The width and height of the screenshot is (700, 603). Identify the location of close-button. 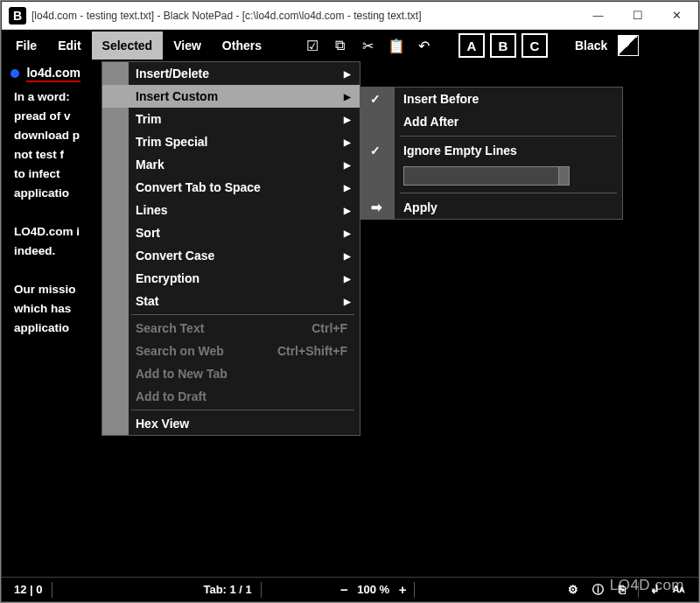
(677, 16).